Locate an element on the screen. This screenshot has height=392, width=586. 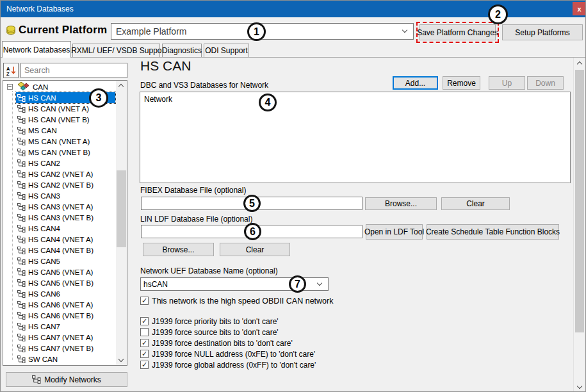
annotation-2: 2 is located at coordinates (498, 14).